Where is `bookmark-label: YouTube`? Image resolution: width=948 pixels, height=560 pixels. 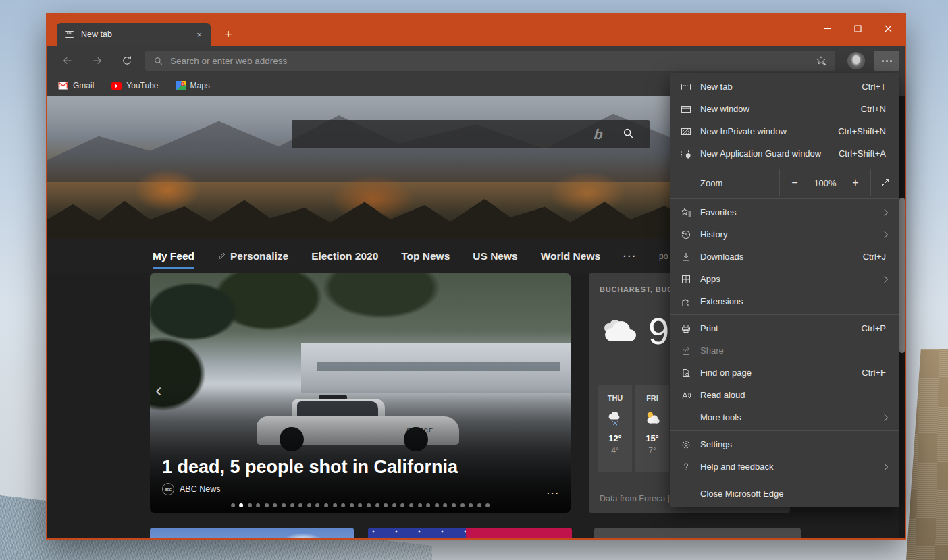
bookmark-label: YouTube is located at coordinates (142, 86).